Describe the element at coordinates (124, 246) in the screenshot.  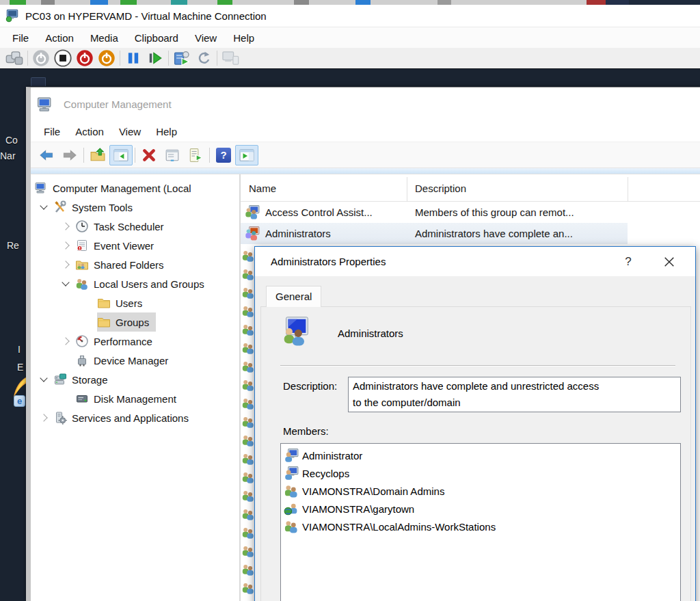
I see `tree-item-label: Event Viewer` at that location.